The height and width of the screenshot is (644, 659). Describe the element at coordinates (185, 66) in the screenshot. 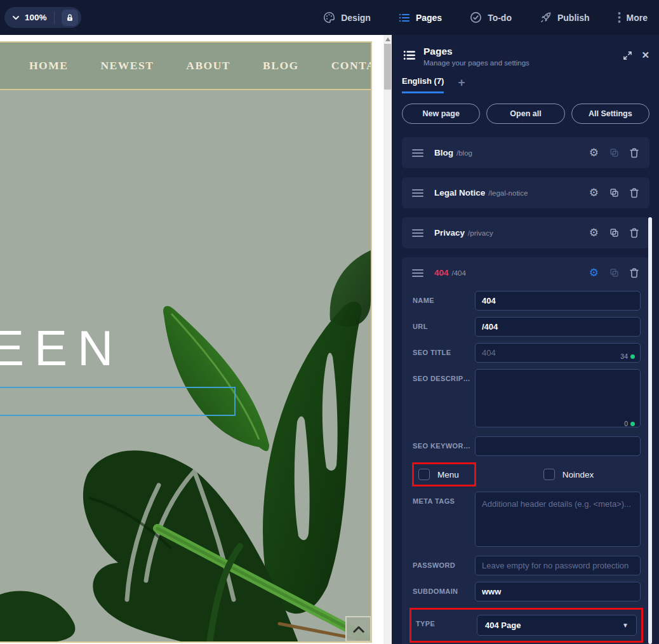

I see `site-navigation-bar: HOME NEWEST ABOUT BLOG CONTACT` at that location.